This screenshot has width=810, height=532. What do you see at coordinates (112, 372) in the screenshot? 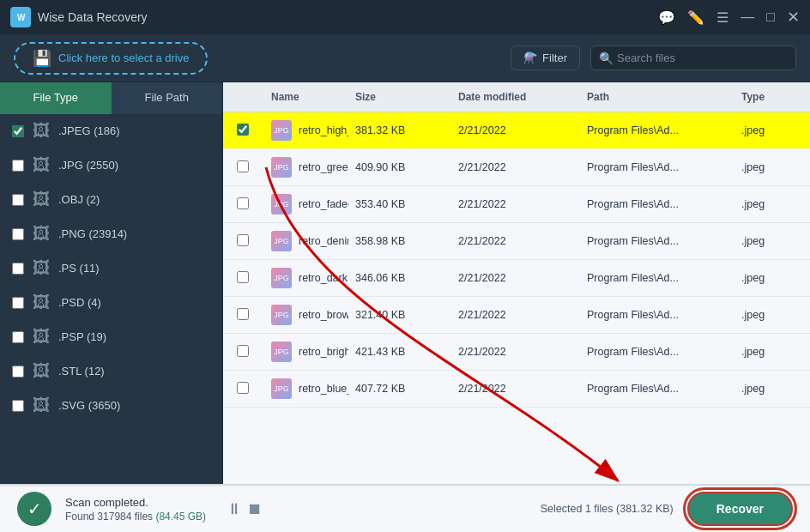
I see `sidebar-item: 🖼 .STL (12)` at bounding box center [112, 372].